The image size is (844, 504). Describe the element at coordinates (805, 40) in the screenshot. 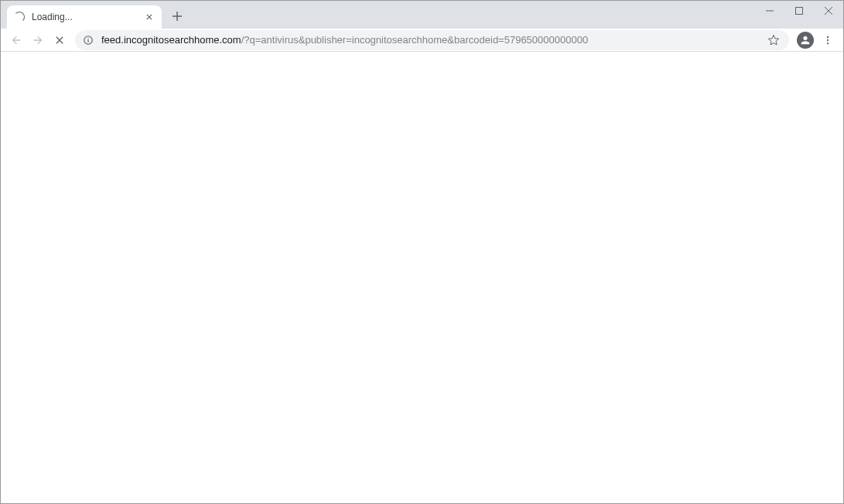

I see `person-icon` at that location.